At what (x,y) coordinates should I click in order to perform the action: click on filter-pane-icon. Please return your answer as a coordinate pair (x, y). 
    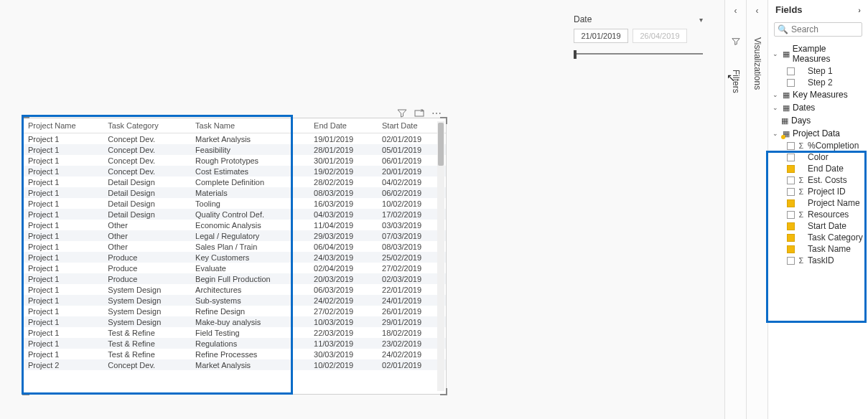
    Looking at the image, I should click on (736, 43).